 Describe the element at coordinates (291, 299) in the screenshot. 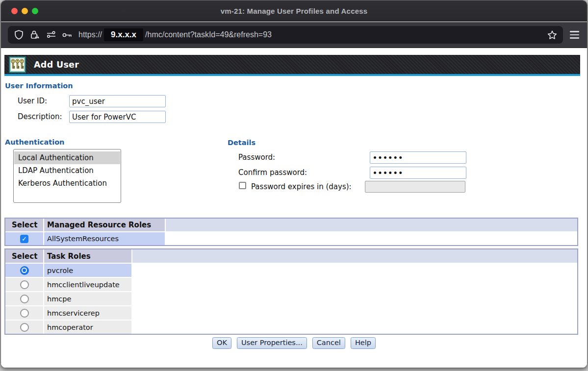

I see `table-row: hmcpe` at that location.